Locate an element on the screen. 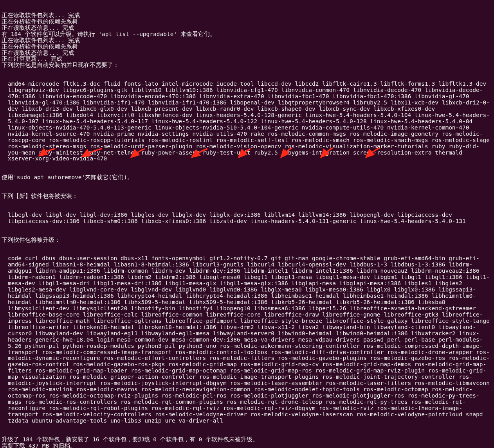 The height and width of the screenshot is (448, 494). upgrade-packages-header: 下列软件包将被升级： is located at coordinates (247, 240).